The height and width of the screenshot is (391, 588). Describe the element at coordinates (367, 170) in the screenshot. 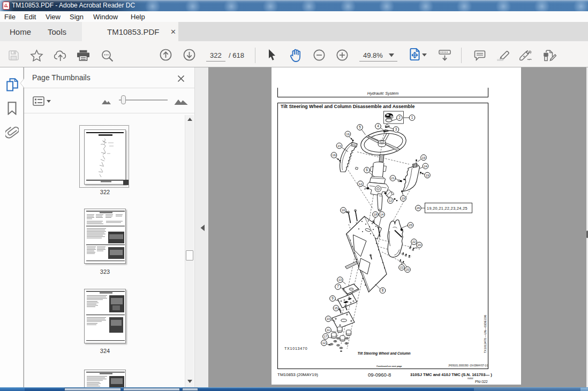

I see `svg-text: 6` at that location.